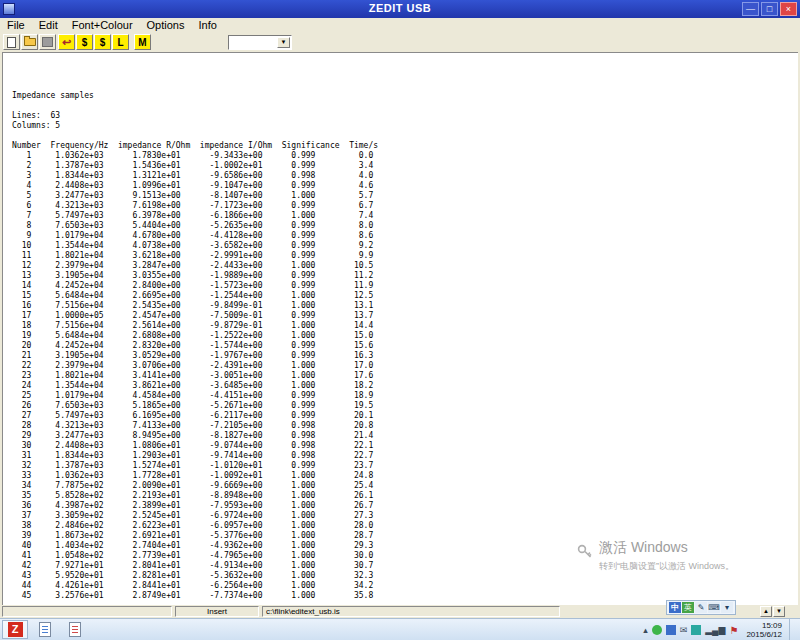 The width and height of the screenshot is (800, 640). Describe the element at coordinates (30, 42) in the screenshot. I see `open-file-button` at that location.